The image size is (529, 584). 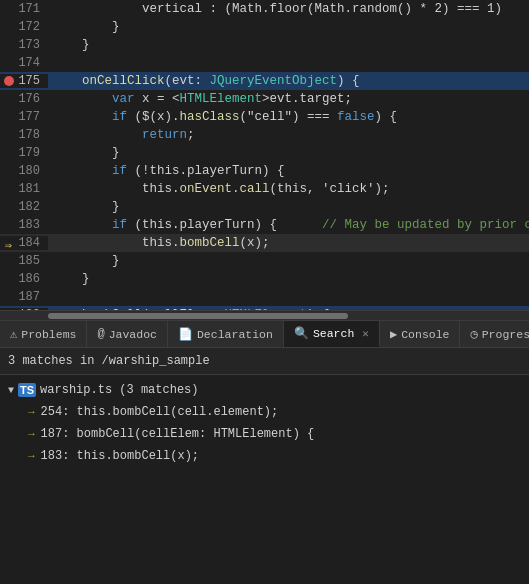 What do you see at coordinates (24, 189) in the screenshot?
I see `line-number: 181` at bounding box center [24, 189].